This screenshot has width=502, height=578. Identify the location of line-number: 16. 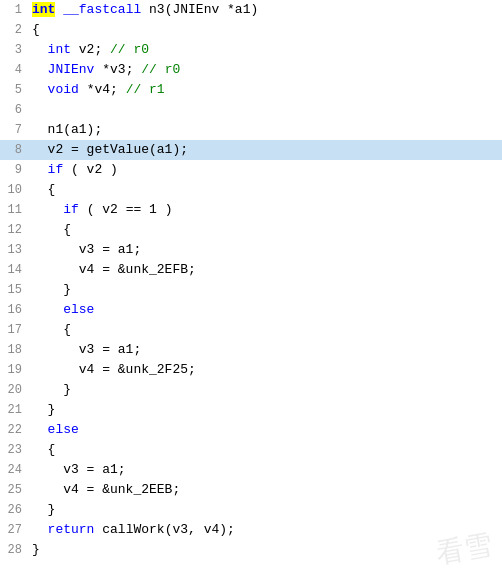
(14, 310).